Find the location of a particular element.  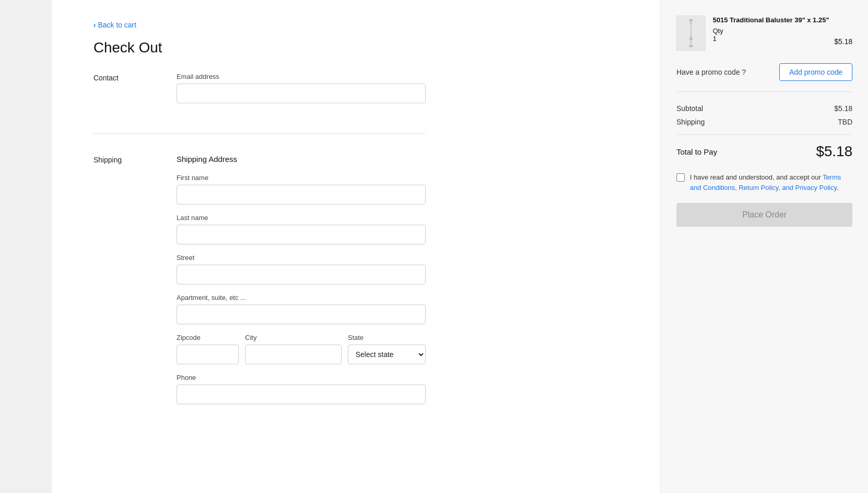

last-name-label: Last name is located at coordinates (301, 218).